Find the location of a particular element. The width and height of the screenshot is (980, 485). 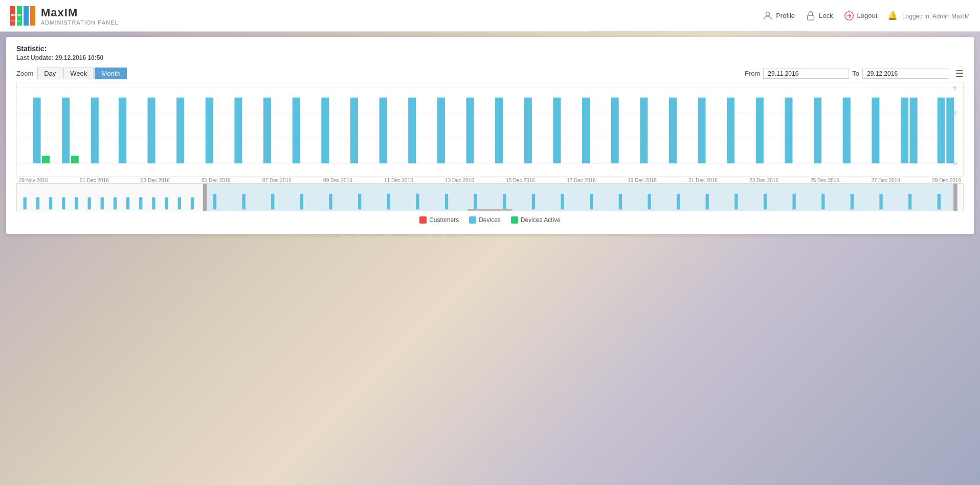

x-date: 17 Dec 2016 is located at coordinates (581, 180).